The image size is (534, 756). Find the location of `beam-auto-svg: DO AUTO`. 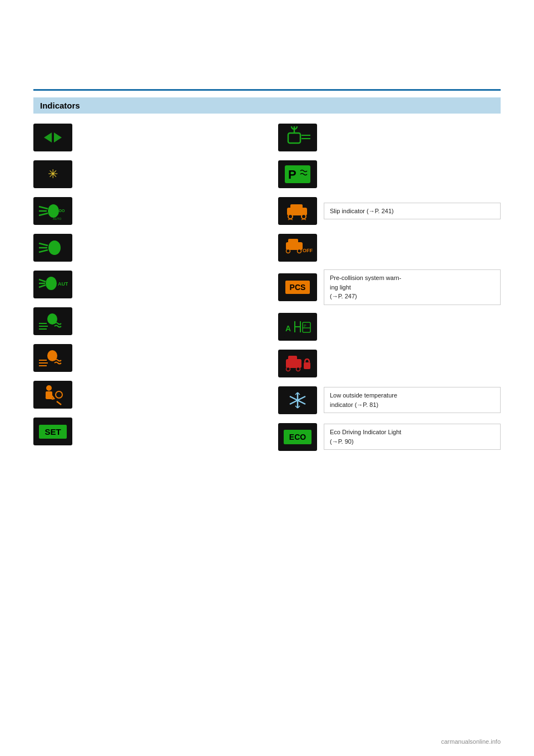

beam-auto-svg: DO AUTO is located at coordinates (53, 211).